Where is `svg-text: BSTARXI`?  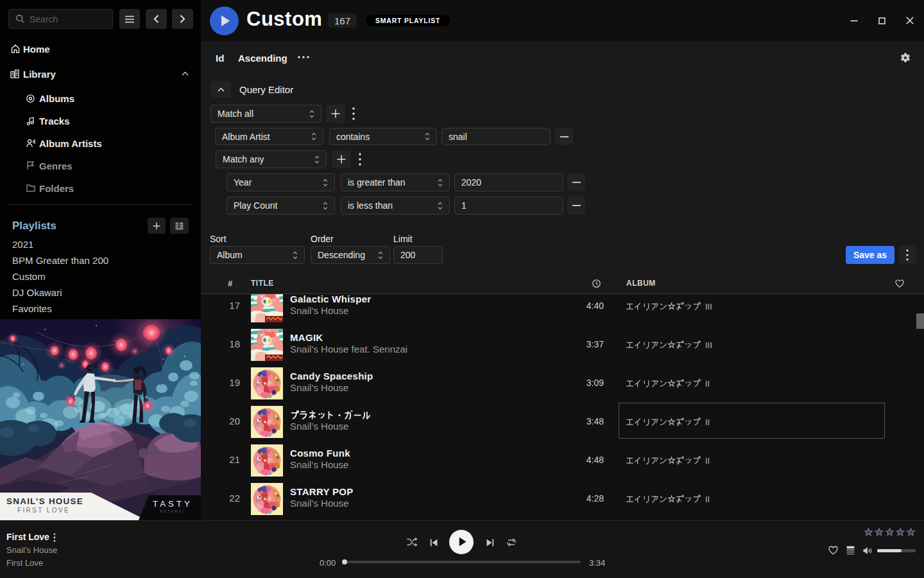 svg-text: BSTARXI is located at coordinates (172, 511).